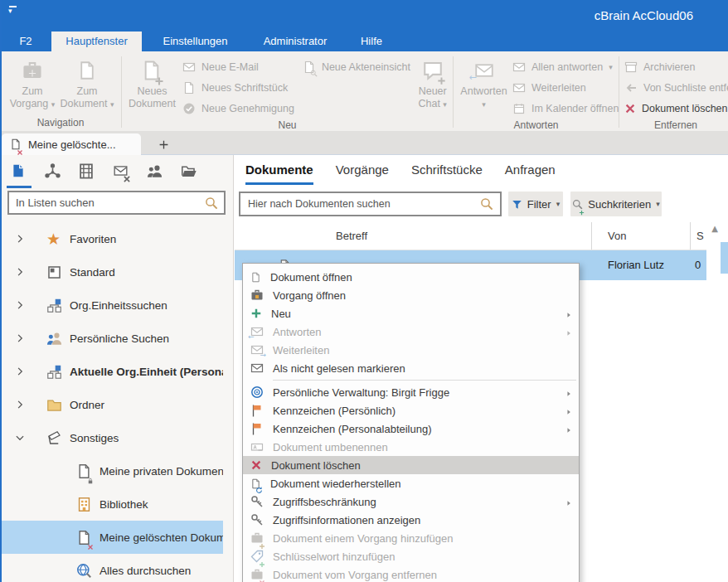 The width and height of the screenshot is (728, 582). I want to click on archive-box-icon, so click(631, 67).